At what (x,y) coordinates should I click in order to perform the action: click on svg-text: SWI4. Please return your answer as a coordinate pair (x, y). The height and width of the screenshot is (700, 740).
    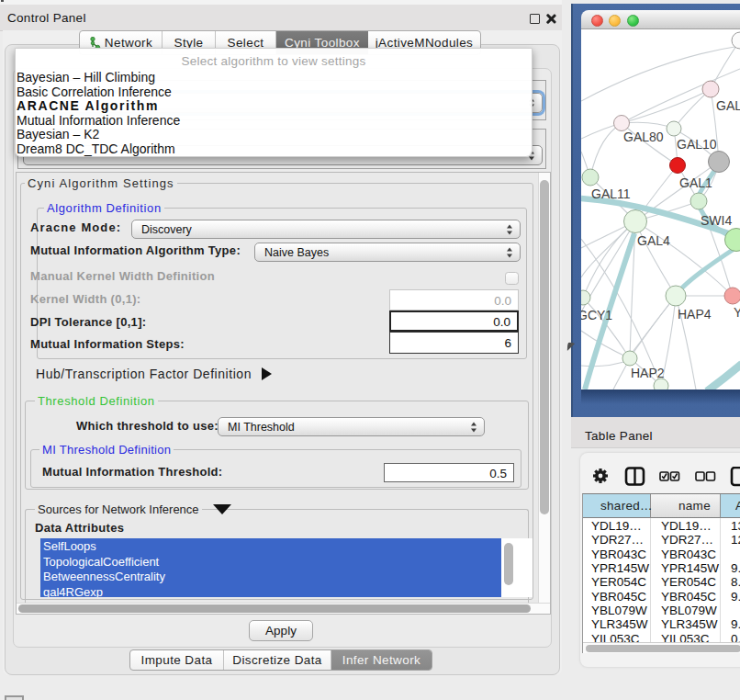
    Looking at the image, I should click on (716, 220).